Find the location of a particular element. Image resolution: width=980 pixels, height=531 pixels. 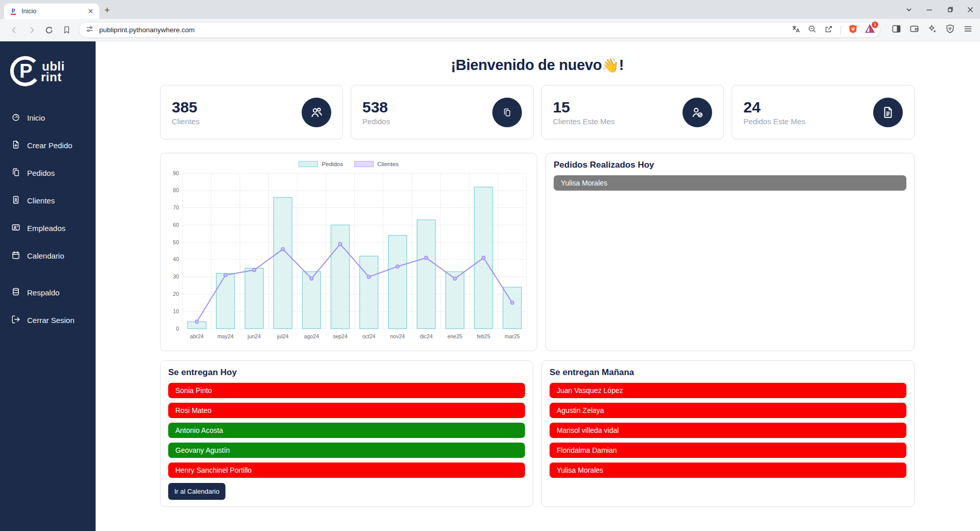

legend-label: Clientes is located at coordinates (388, 164).